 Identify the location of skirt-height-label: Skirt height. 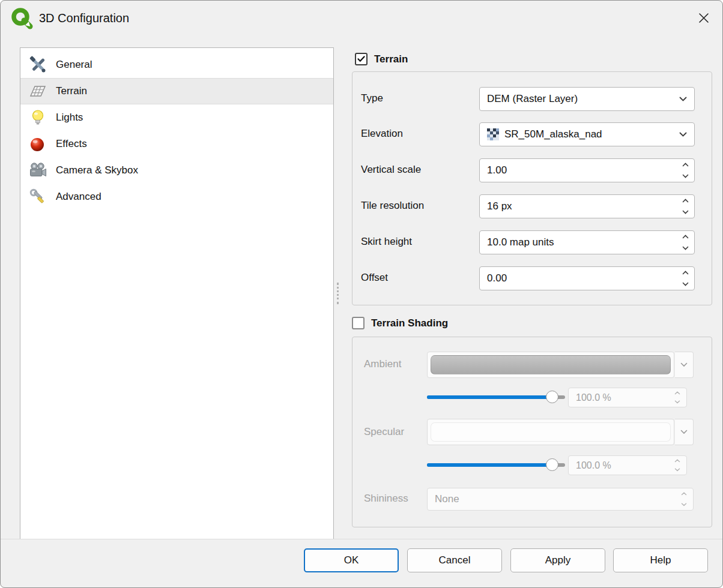
(387, 242).